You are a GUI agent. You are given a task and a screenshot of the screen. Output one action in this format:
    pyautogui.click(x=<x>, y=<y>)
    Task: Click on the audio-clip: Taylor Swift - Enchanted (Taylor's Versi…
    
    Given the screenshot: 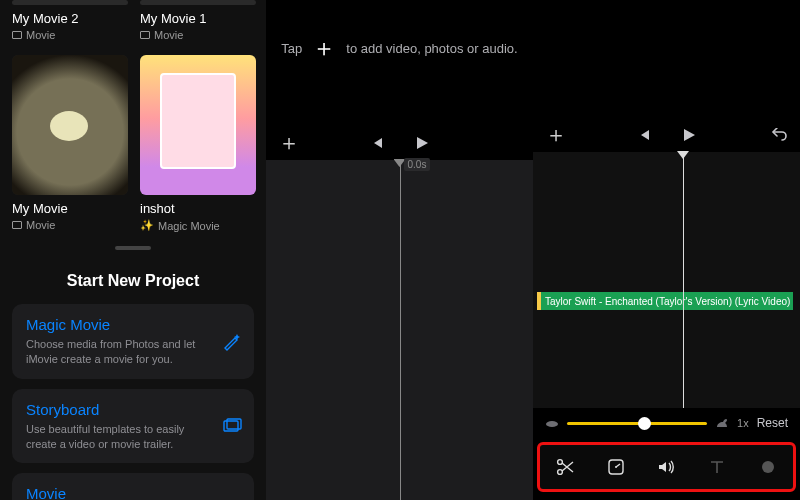 What is the action you would take?
    pyautogui.click(x=665, y=301)
    